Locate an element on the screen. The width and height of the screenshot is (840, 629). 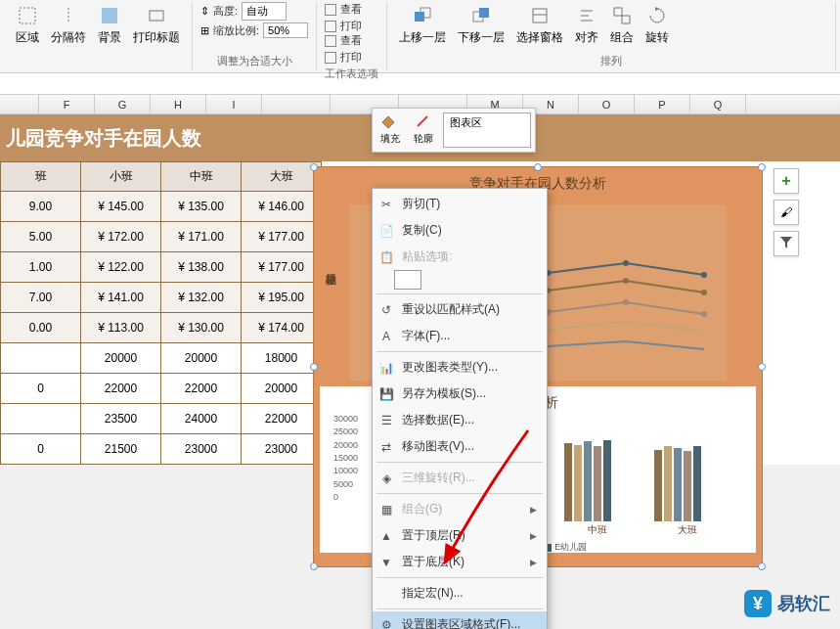
chart-filters-button is located at coordinates (786, 244).